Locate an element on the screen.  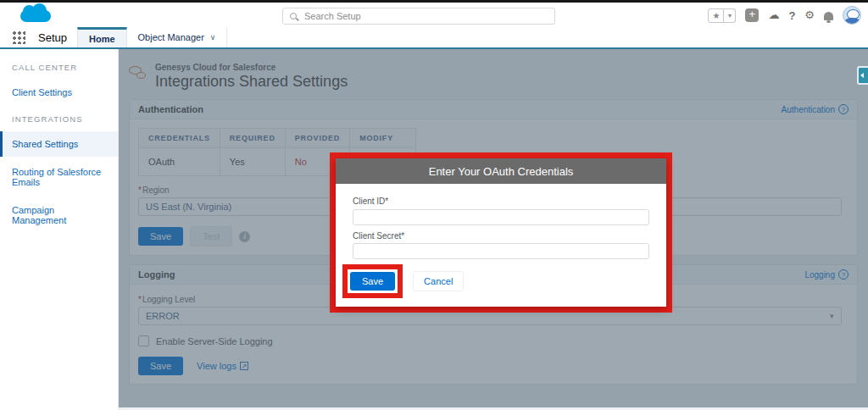
favorites-star-icon: ★ is located at coordinates (715, 15).